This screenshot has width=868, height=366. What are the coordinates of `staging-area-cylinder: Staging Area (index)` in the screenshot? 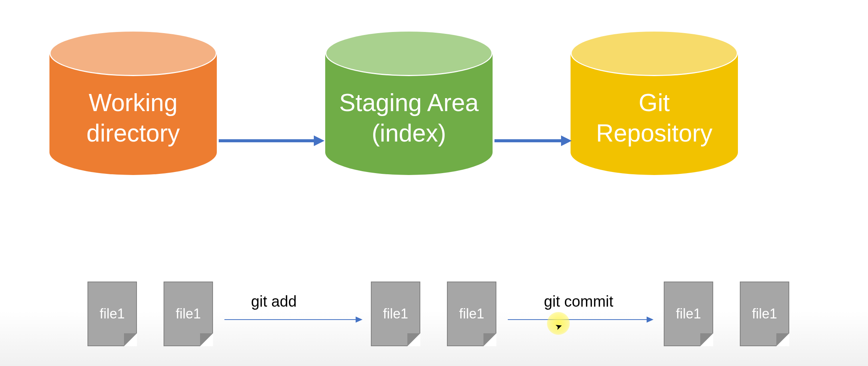 It's located at (409, 103).